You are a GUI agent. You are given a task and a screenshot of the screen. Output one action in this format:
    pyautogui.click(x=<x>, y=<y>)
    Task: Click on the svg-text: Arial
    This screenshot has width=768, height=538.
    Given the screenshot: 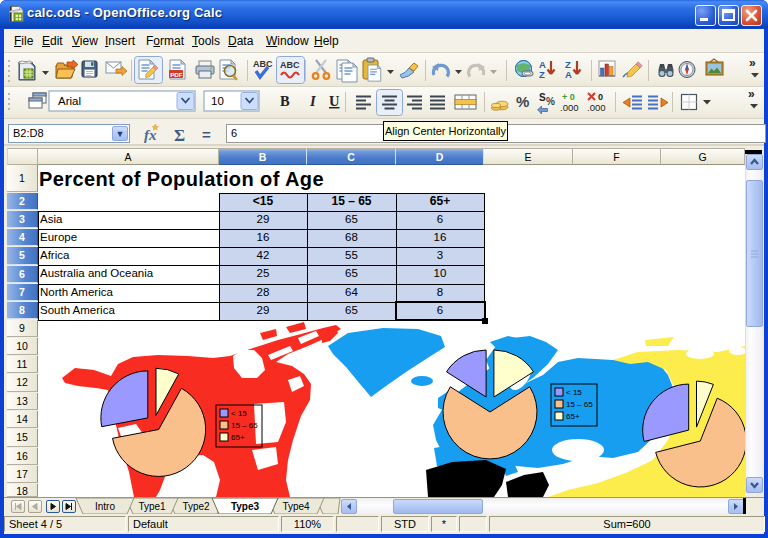 What is the action you would take?
    pyautogui.click(x=70, y=101)
    